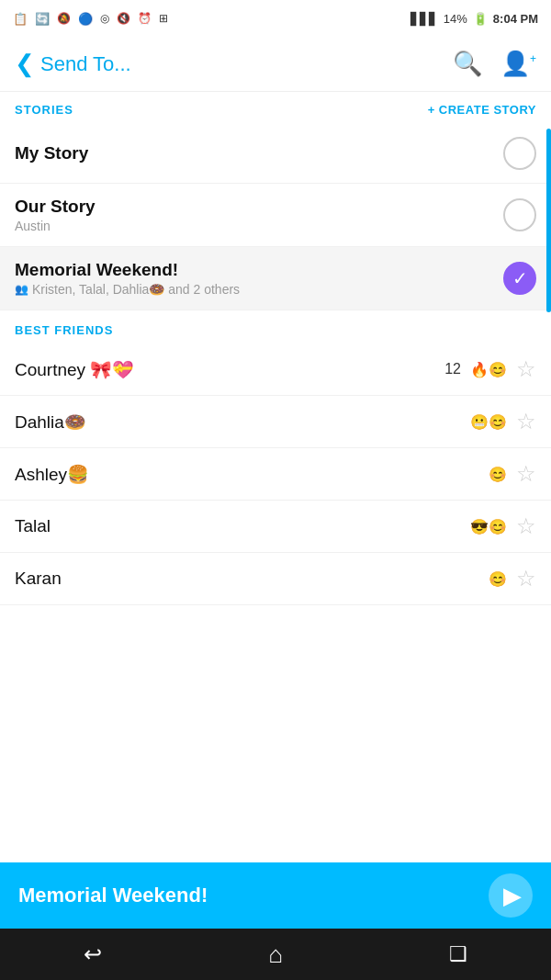  I want to click on nav-bar: ↩ ⌂ ❑, so click(276, 954).